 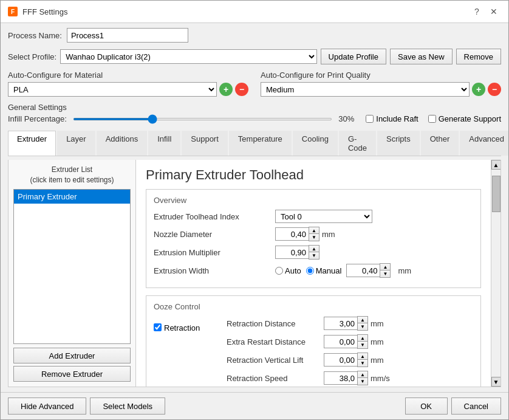 I want to click on extruder-item-primary: Primary Extruder, so click(x=72, y=197).